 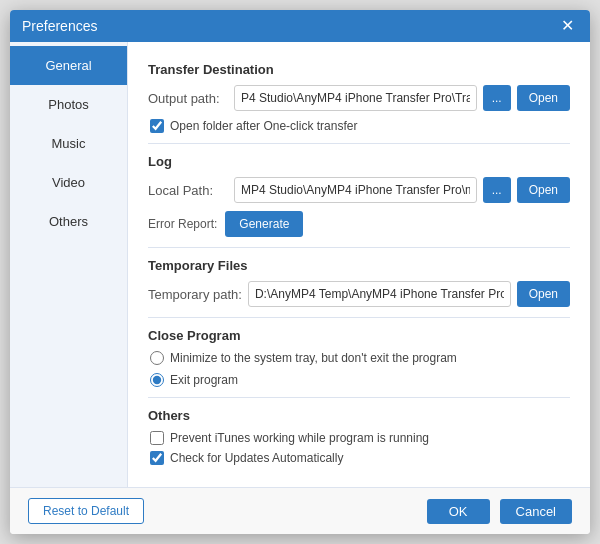 What do you see at coordinates (157, 380) in the screenshot?
I see `exit-program-radio` at bounding box center [157, 380].